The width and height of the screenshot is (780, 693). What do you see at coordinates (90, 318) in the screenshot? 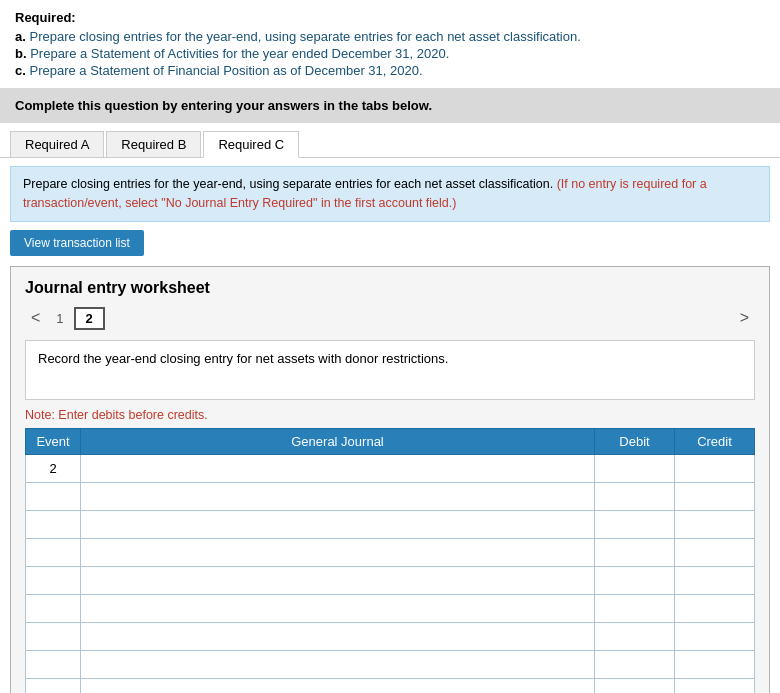
I see `nav-page-2: 2` at bounding box center [90, 318].